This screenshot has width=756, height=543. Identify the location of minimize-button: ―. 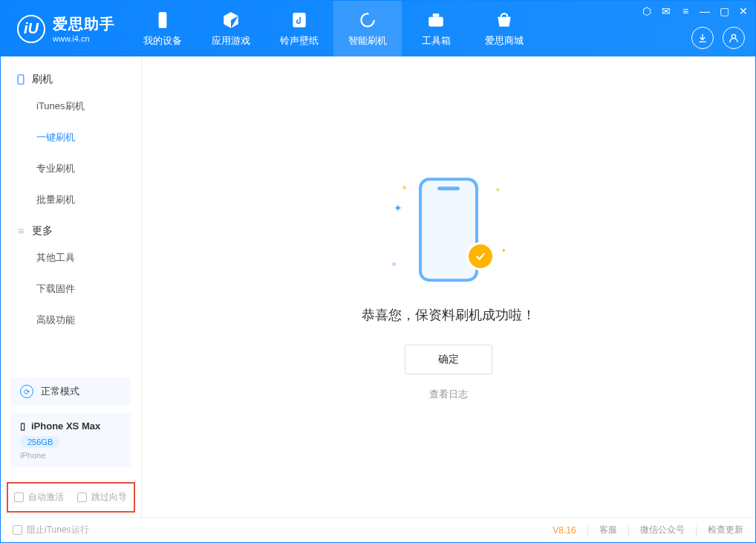
(705, 11).